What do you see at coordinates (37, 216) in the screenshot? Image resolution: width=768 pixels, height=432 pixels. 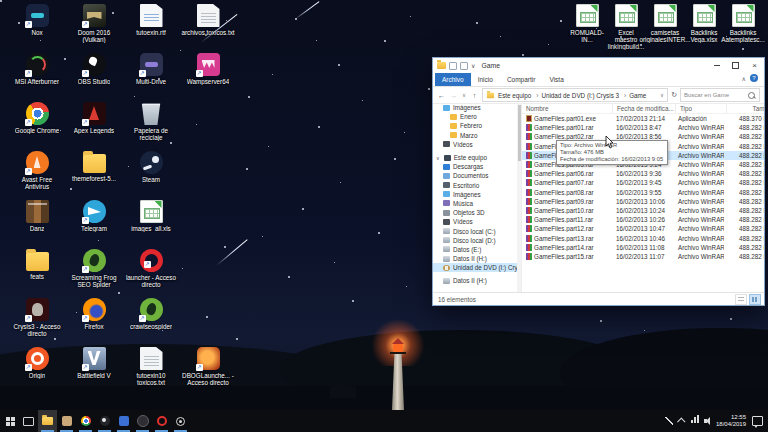 I see `desktop-icon: Danz` at bounding box center [37, 216].